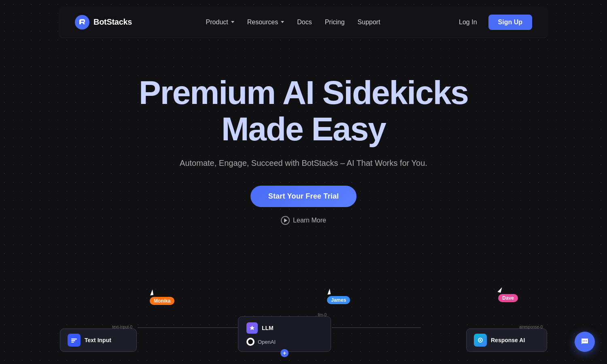  I want to click on nav-links: Product Resources Docs Pricing Support, so click(293, 22).